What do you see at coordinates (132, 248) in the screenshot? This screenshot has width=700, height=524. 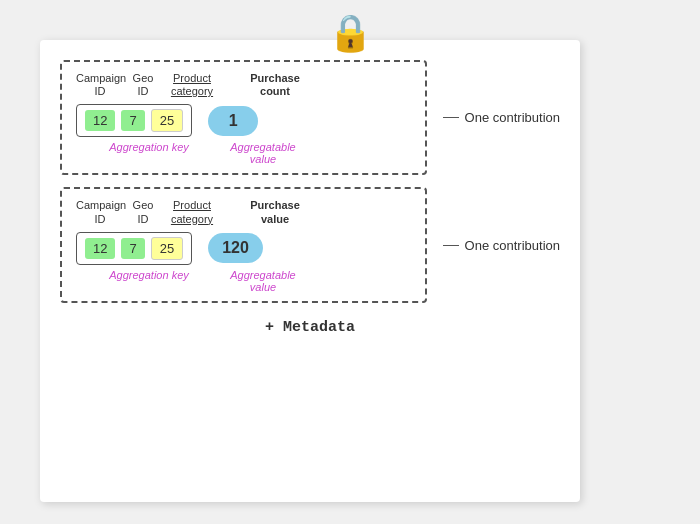 I see `geo-val-2: 7` at bounding box center [132, 248].